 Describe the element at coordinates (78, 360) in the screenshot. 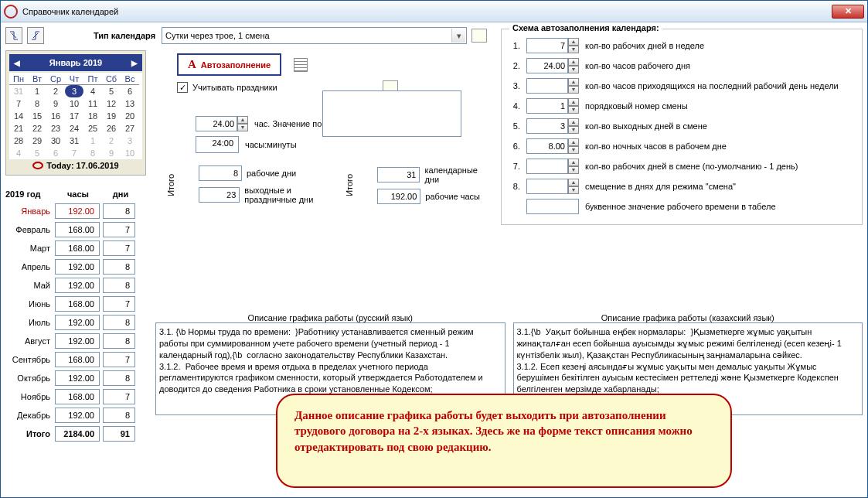

I see `month-row: Сентябрь168.007` at that location.